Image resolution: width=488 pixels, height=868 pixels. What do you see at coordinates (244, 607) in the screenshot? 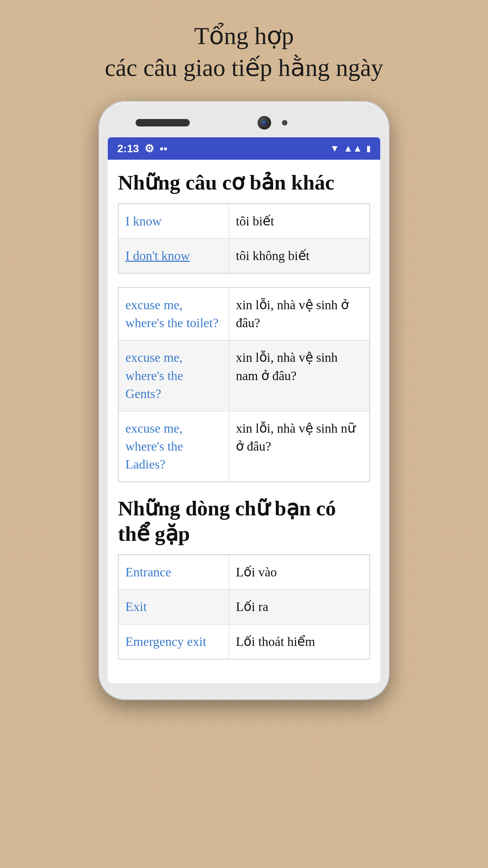
I see `table-row: Exit Lối ra` at bounding box center [244, 607].